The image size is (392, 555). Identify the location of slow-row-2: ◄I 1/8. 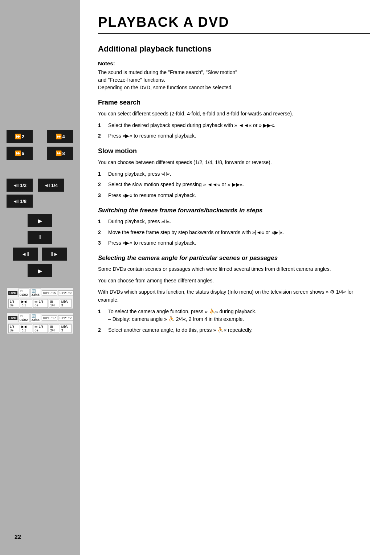
(20, 201).